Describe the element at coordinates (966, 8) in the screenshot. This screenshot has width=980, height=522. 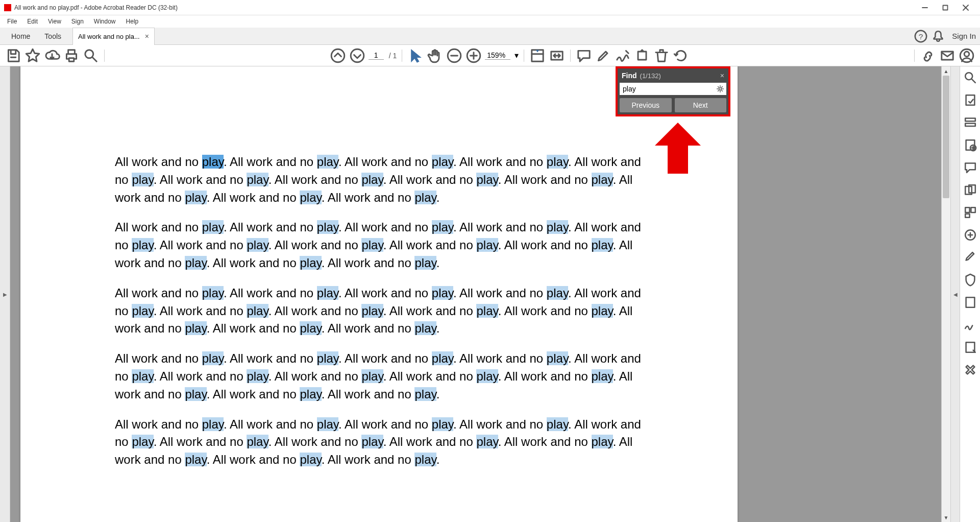
I see `window-close-button` at that location.